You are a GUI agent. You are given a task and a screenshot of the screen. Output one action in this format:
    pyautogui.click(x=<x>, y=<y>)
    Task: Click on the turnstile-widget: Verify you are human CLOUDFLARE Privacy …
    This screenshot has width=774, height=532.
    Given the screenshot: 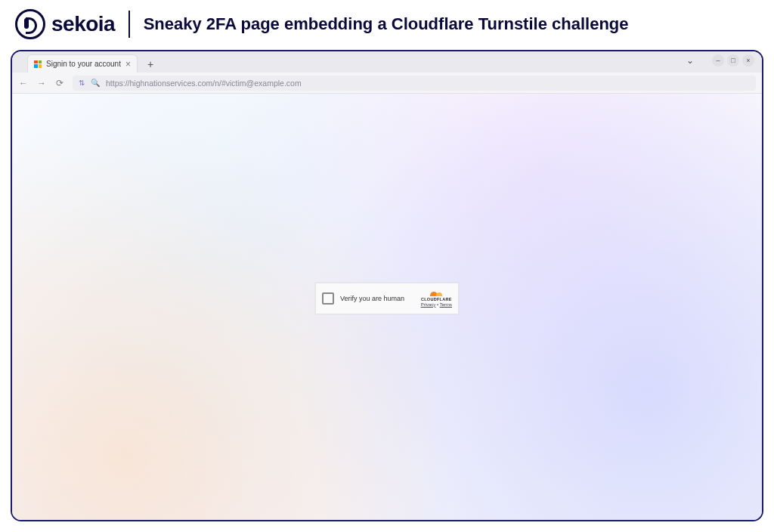 What is the action you would take?
    pyautogui.click(x=387, y=298)
    